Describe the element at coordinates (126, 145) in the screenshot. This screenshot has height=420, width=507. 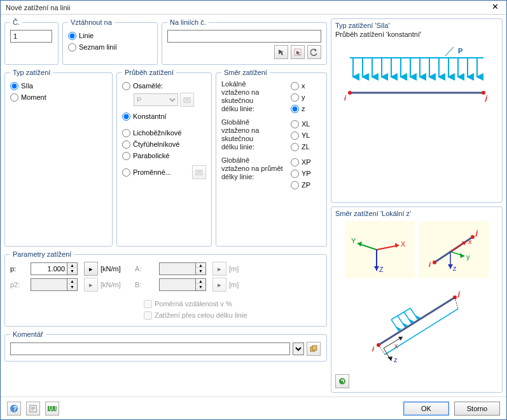
I see `radio-ctyru` at that location.